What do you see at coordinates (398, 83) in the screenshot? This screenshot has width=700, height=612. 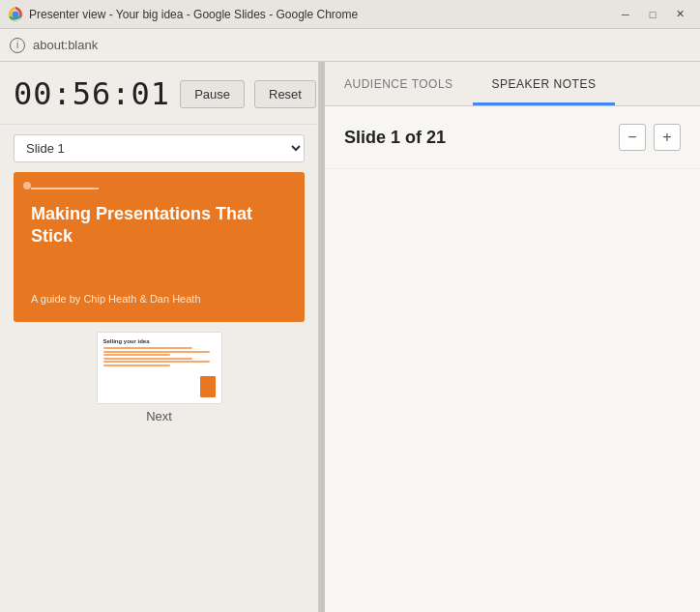 I see `tab-audience-tools: AUDIENCE TOOLS` at bounding box center [398, 83].